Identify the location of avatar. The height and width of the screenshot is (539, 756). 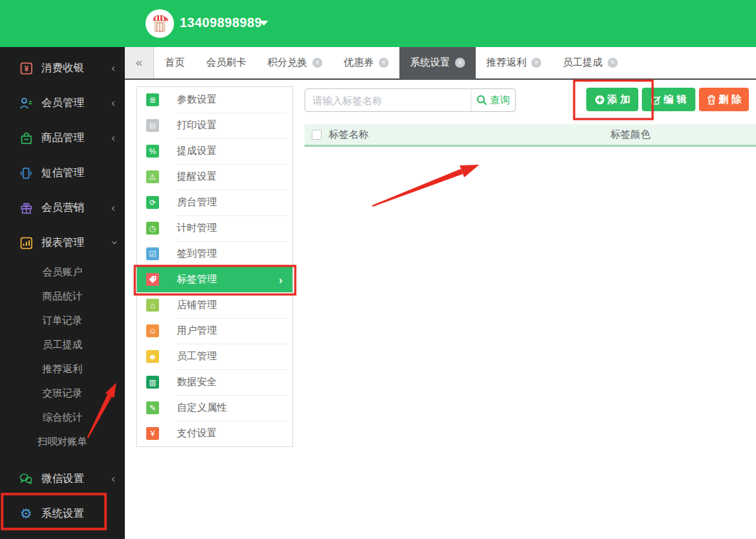
(160, 24).